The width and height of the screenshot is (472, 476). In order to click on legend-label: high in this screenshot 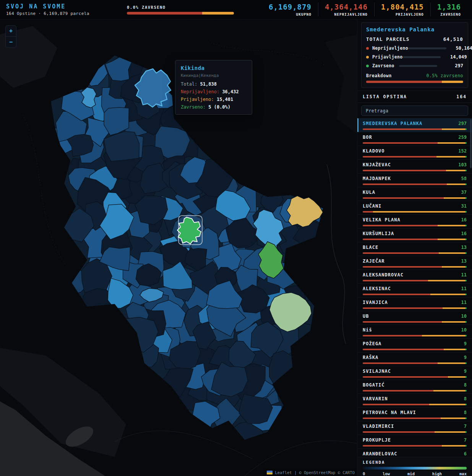, I will do `click(437, 474)`.